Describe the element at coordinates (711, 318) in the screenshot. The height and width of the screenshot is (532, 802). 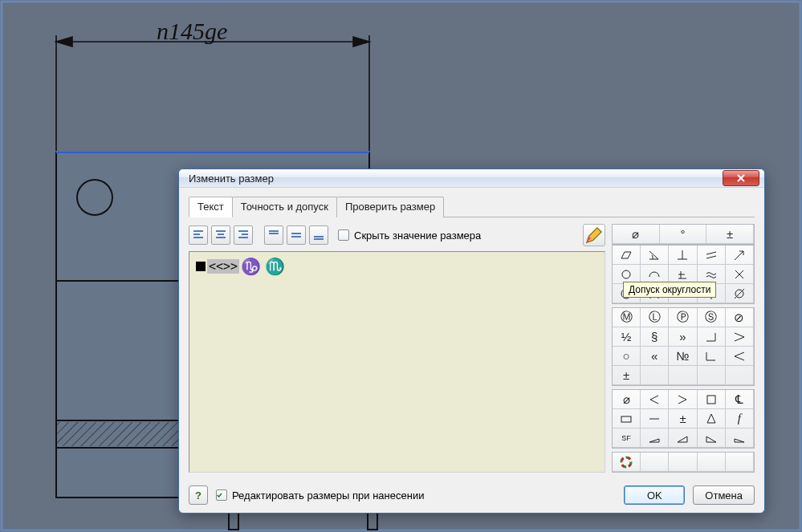
I see `sym-circled-s: Ⓢ` at that location.